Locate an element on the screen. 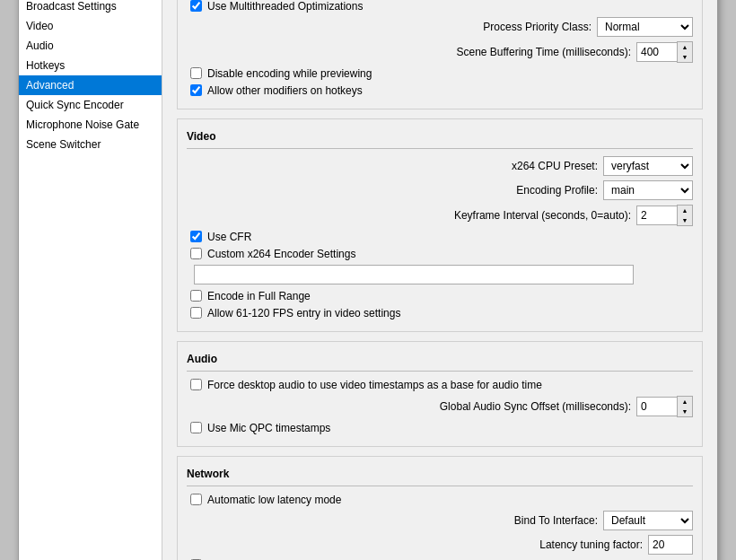 This screenshot has height=560, width=736. audio-section: Audio Force desktop audio to use video t… is located at coordinates (440, 394).